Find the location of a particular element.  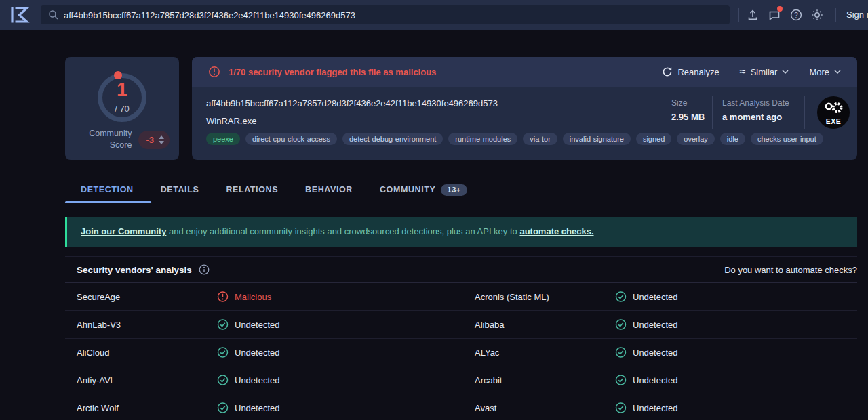

search-input is located at coordinates (389, 15).